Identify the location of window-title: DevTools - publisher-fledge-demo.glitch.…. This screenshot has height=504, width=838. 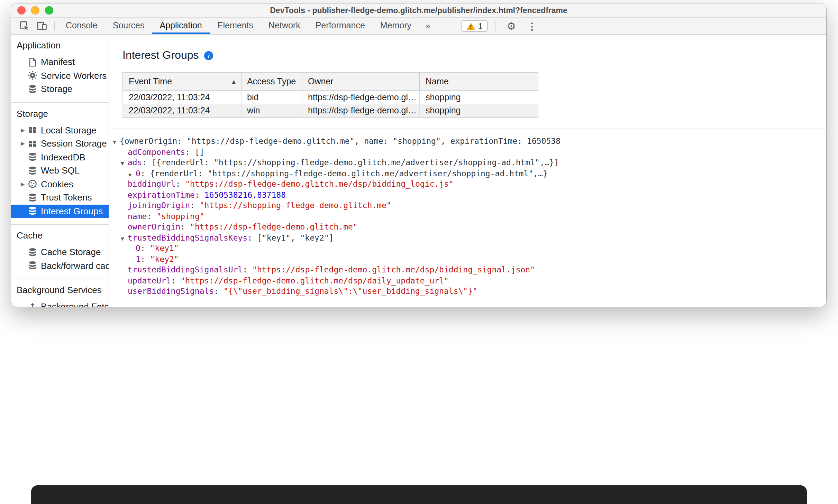
(419, 10).